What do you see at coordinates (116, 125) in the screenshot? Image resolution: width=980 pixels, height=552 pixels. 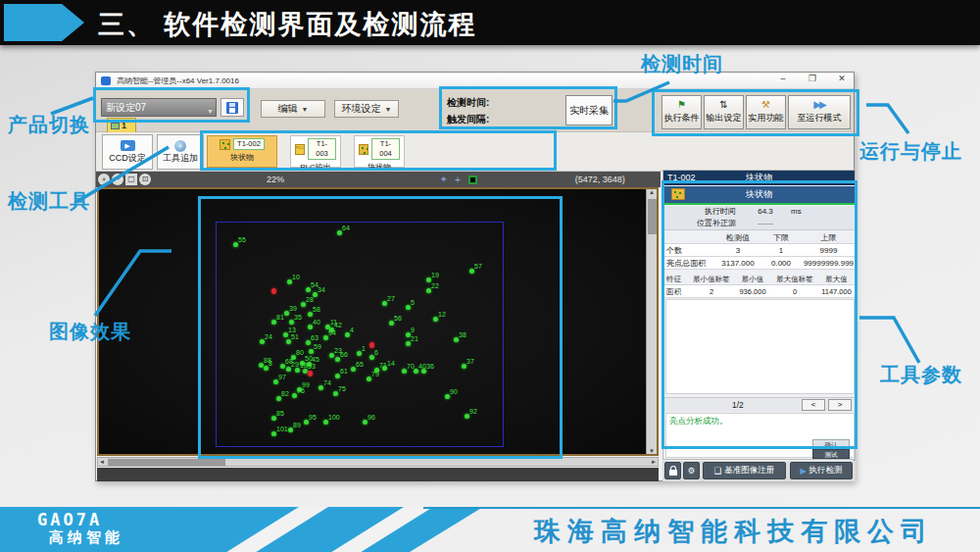 I see `camera-icon` at bounding box center [116, 125].